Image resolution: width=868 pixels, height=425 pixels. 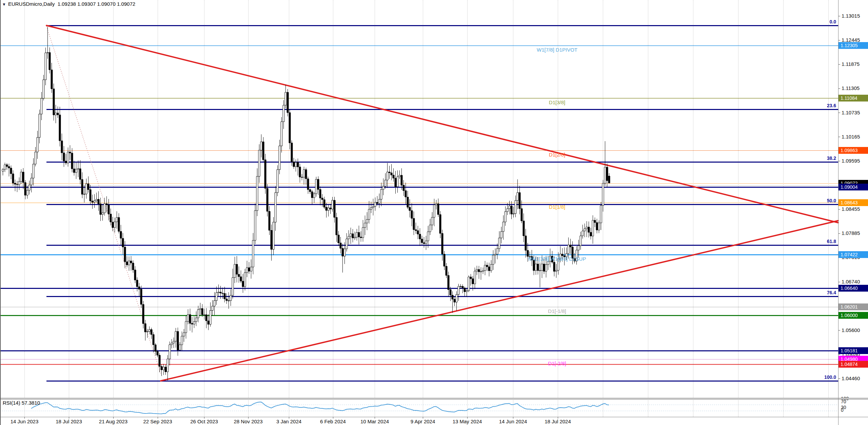 What do you see at coordinates (557, 259) in the screenshot?
I see `pivot-level-label: MN1[3/8] W1[6/8] D1SUP` at bounding box center [557, 259].